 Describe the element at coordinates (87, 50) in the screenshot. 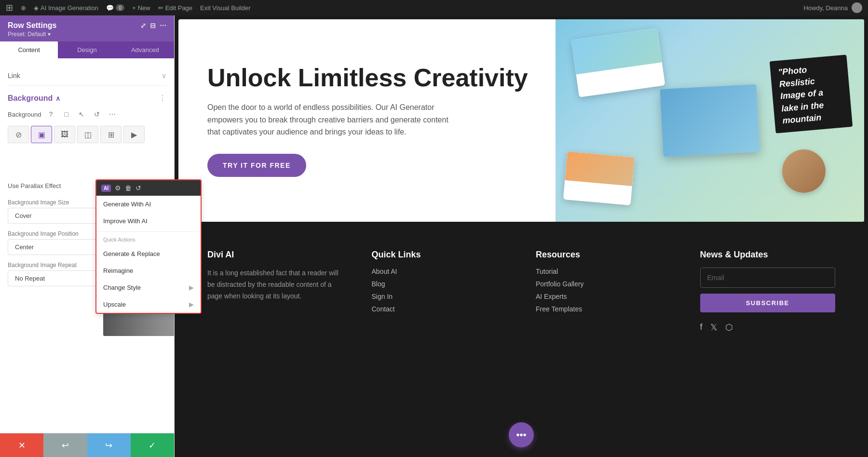

I see `sidebar-tabs: Content Design Advanced` at that location.